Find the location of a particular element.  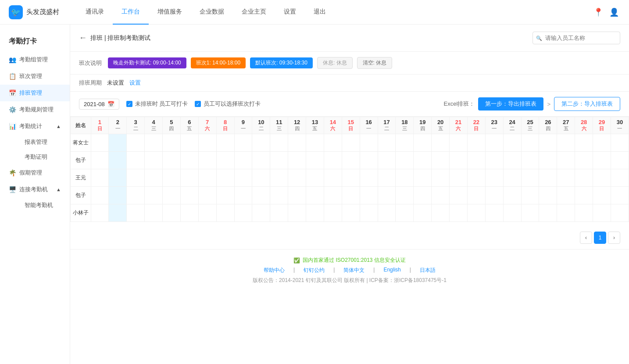

search-input is located at coordinates (576, 38).